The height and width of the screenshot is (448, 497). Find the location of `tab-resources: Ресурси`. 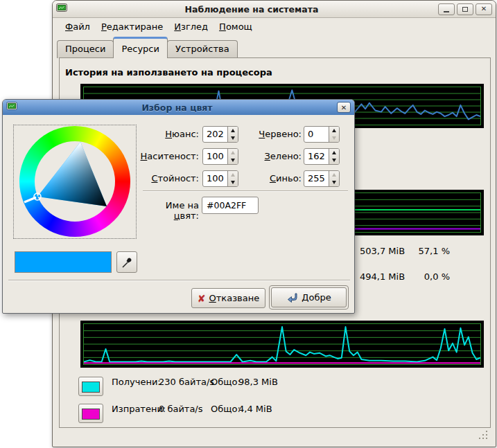

tab-resources: Ресурси is located at coordinates (140, 47).